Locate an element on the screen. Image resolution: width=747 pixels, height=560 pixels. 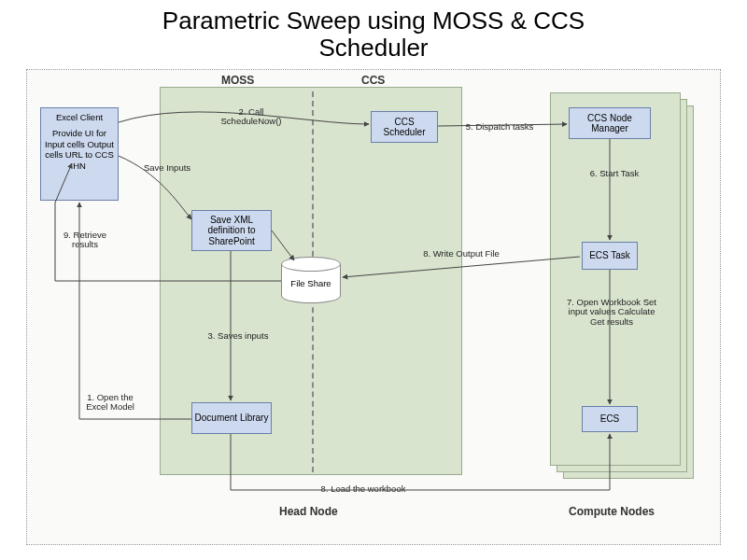
label-5: 5. Dispatch tasks is located at coordinates (500, 127).